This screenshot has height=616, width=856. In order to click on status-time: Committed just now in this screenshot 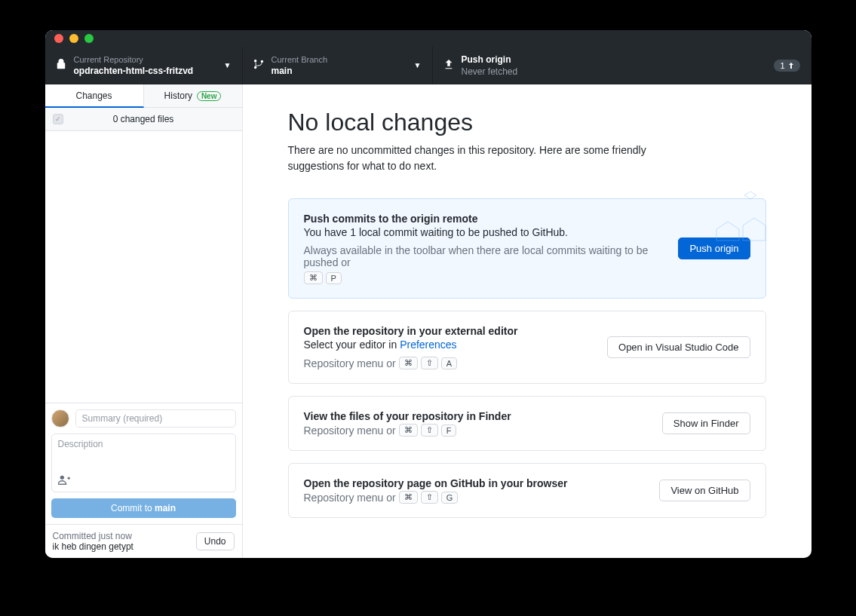, I will do `click(124, 536)`.